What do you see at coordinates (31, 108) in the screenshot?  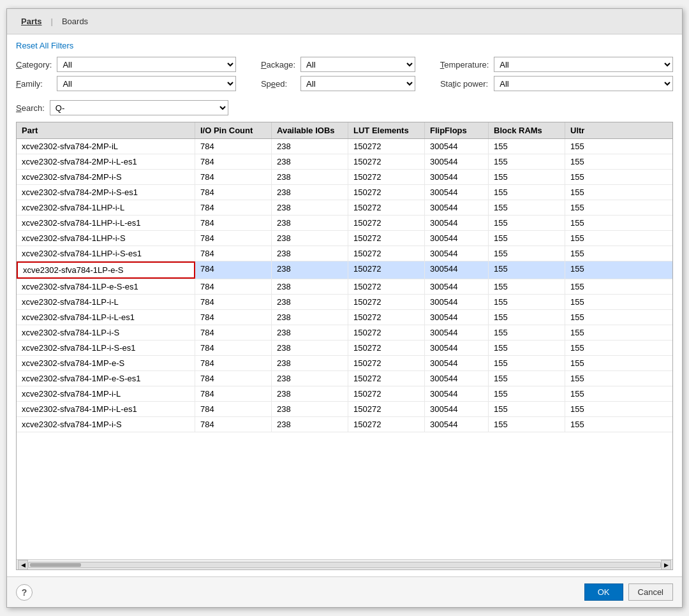 I see `search-label: Search:` at bounding box center [31, 108].